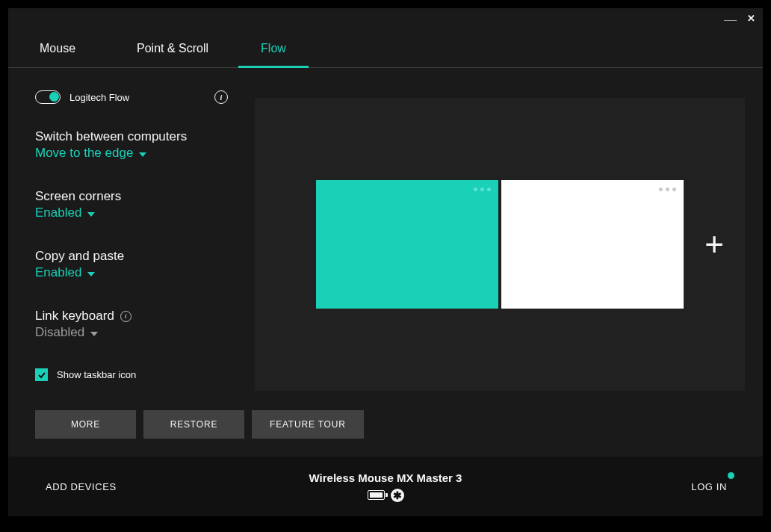 The height and width of the screenshot is (532, 771). Describe the element at coordinates (131, 324) in the screenshot. I see `option-link-keyboard: Link keyboard i Disabled` at that location.